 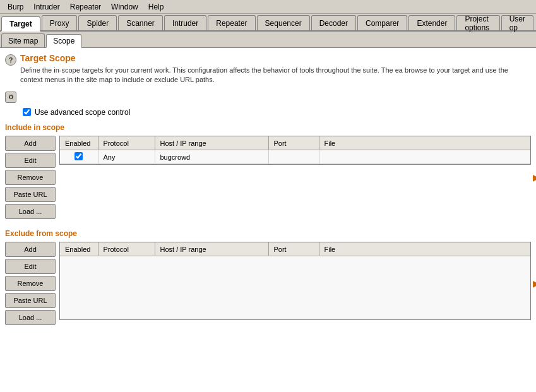 What do you see at coordinates (333, 23) in the screenshot?
I see `tab-decoder: Decoder` at bounding box center [333, 23].